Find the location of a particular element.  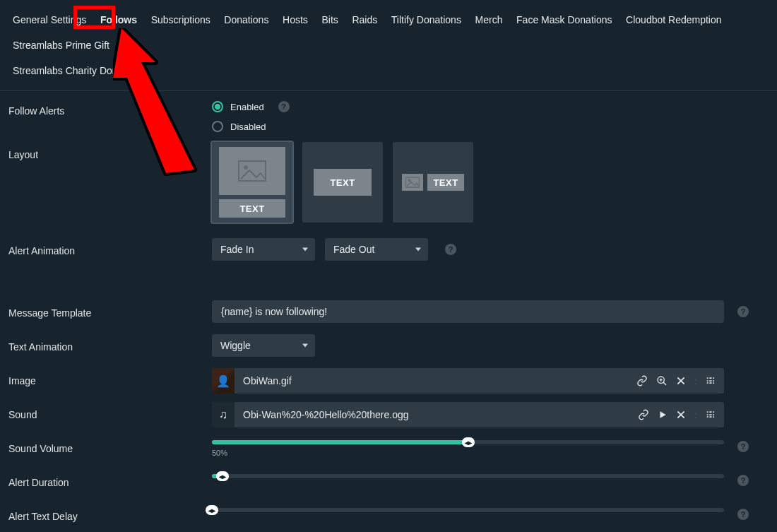

tab-streamlabs-charity-donations: Streamlabs Charity Donations is located at coordinates (78, 71).